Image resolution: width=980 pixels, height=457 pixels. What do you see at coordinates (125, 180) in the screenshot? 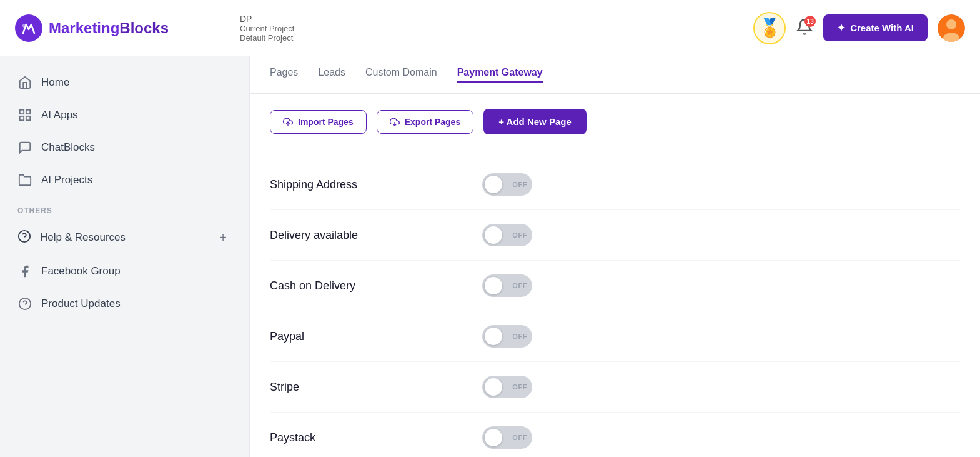
I see `sidebar-item-ai-projects: AI Projects` at bounding box center [125, 180].